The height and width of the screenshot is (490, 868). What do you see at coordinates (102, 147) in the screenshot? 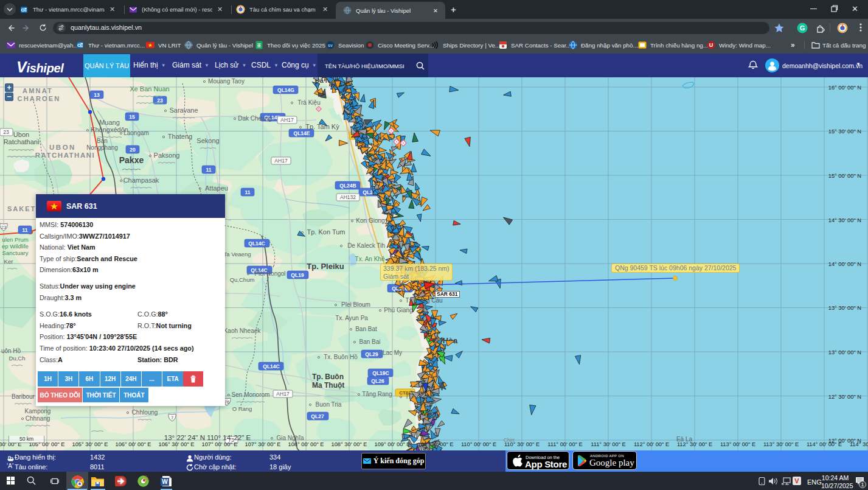
I see `svg-text: Nongphang` at bounding box center [102, 147].